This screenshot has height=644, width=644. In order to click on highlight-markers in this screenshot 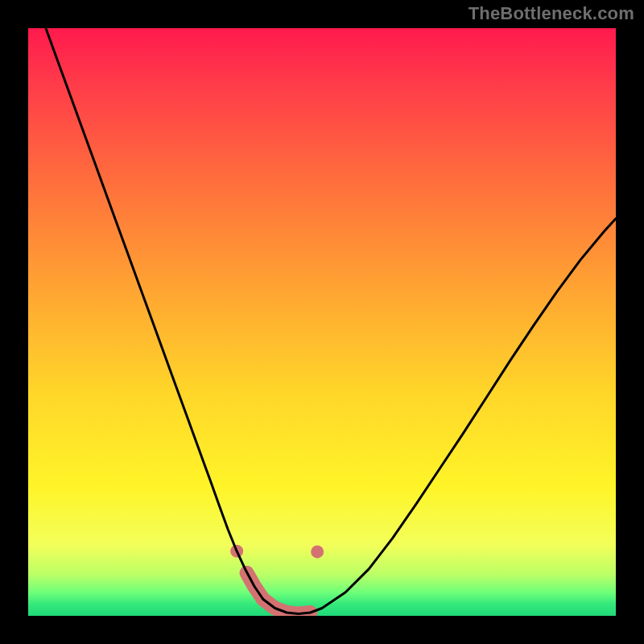, I will do `click(277, 580)`.